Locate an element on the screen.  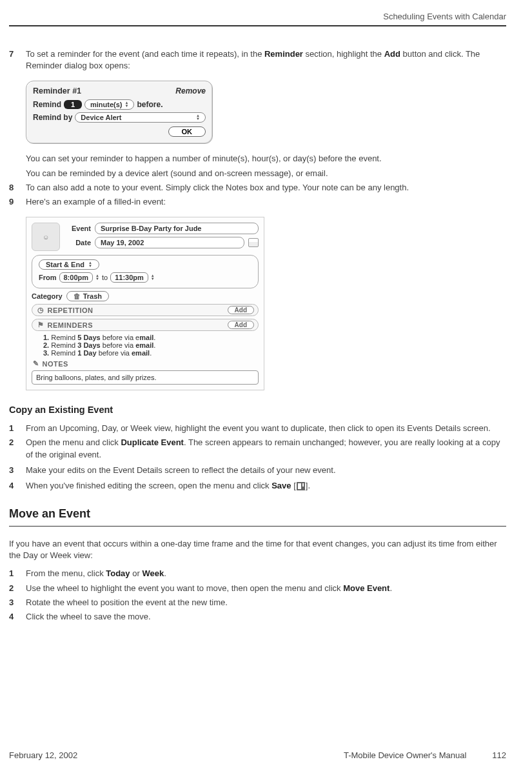
remind-unit-select: minute(s) ▲▼ is located at coordinates (110, 105).